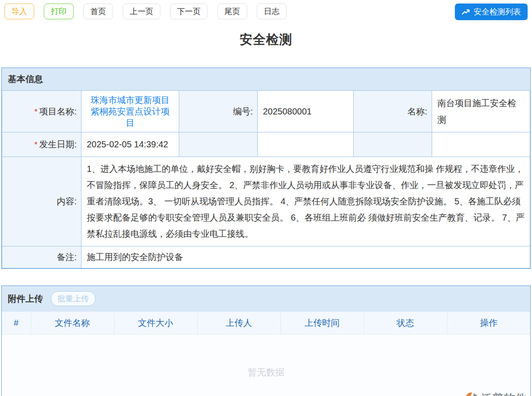 The height and width of the screenshot is (396, 532). What do you see at coordinates (287, 111) in the screenshot?
I see `code-value: 2025080001` at bounding box center [287, 111].